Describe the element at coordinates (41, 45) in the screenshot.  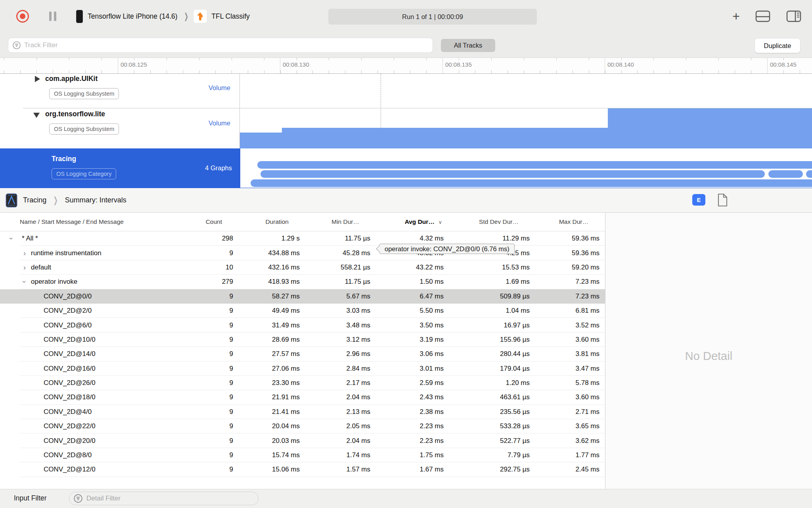
I see `track-filter-placeholder: Track Filter` at that location.